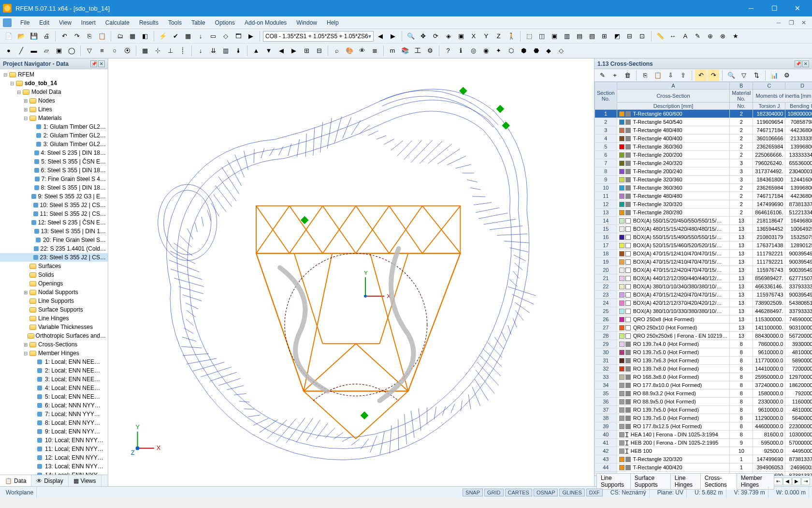  I want to click on menu-results: Results, so click(149, 23).